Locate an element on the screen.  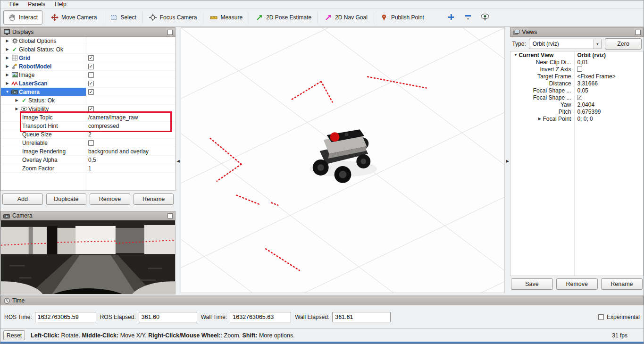
view-row-distance: Distance 3,31666 is located at coordinates (577, 83).